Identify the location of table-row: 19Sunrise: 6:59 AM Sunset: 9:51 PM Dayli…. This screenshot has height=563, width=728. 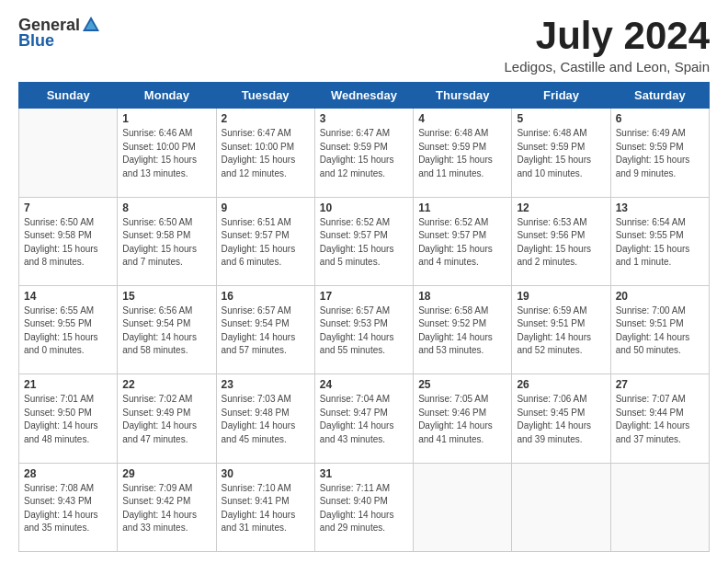
(561, 329).